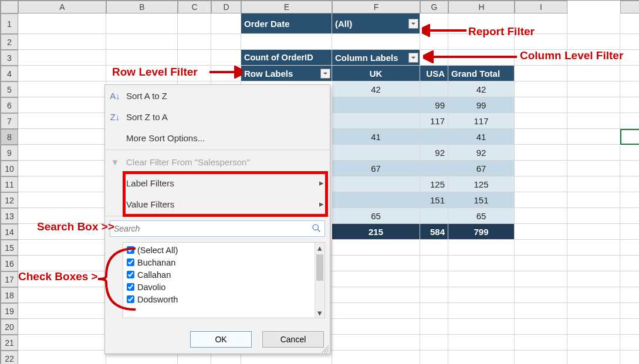  I want to click on row-header-10: 10, so click(9, 169).